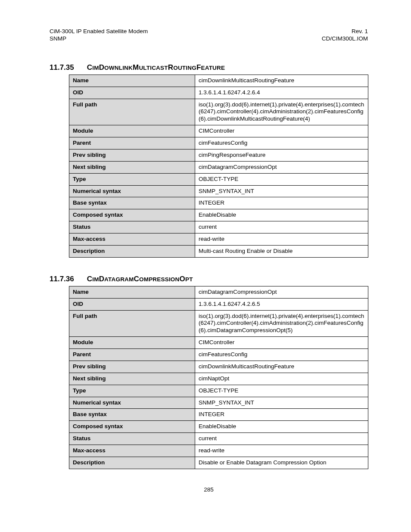  What do you see at coordinates (219, 292) in the screenshot?
I see `table-row: NamecimDatagramCompressionOpt` at bounding box center [219, 292].